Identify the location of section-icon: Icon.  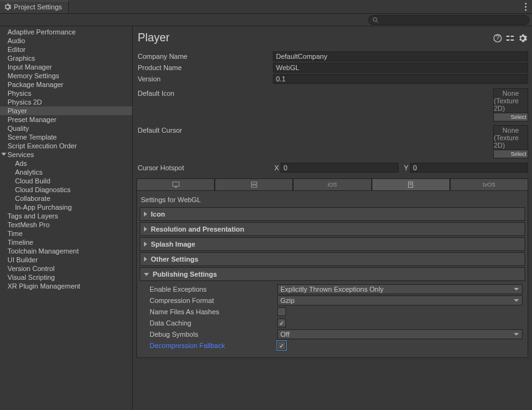
(332, 214).